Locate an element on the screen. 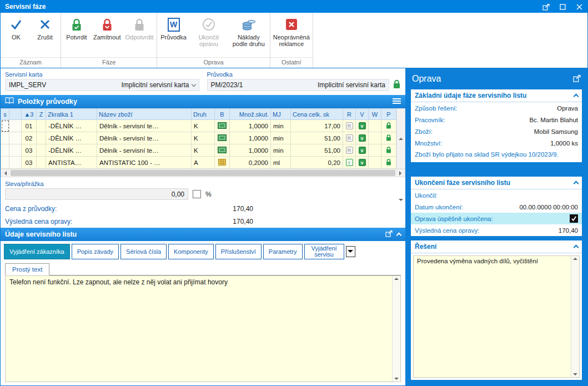  scroll-right-icon is located at coordinates (401, 173).